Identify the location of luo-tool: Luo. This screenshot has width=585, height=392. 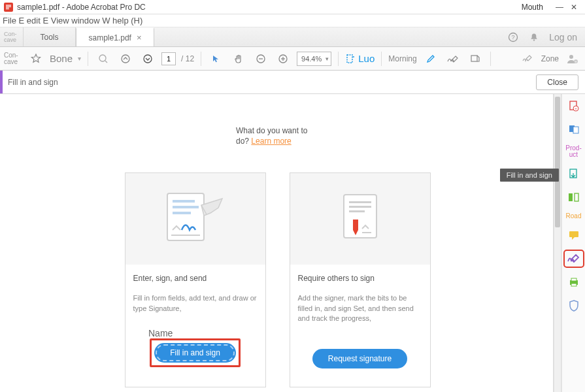
(359, 59).